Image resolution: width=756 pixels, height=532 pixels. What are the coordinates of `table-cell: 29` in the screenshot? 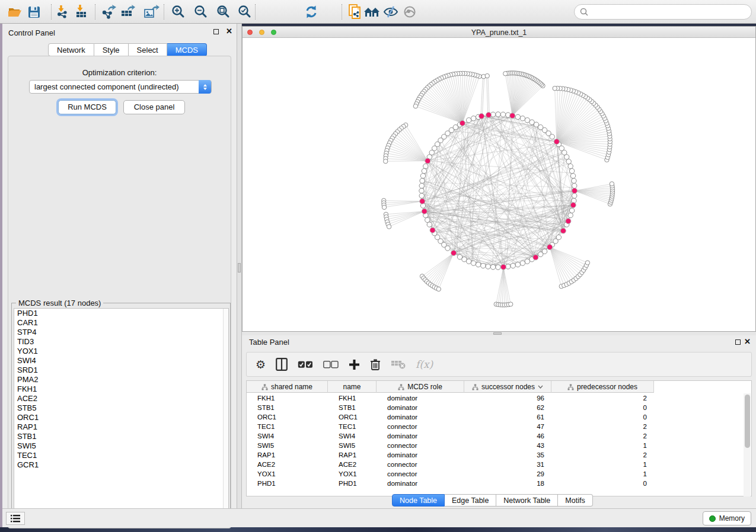 It's located at (508, 474).